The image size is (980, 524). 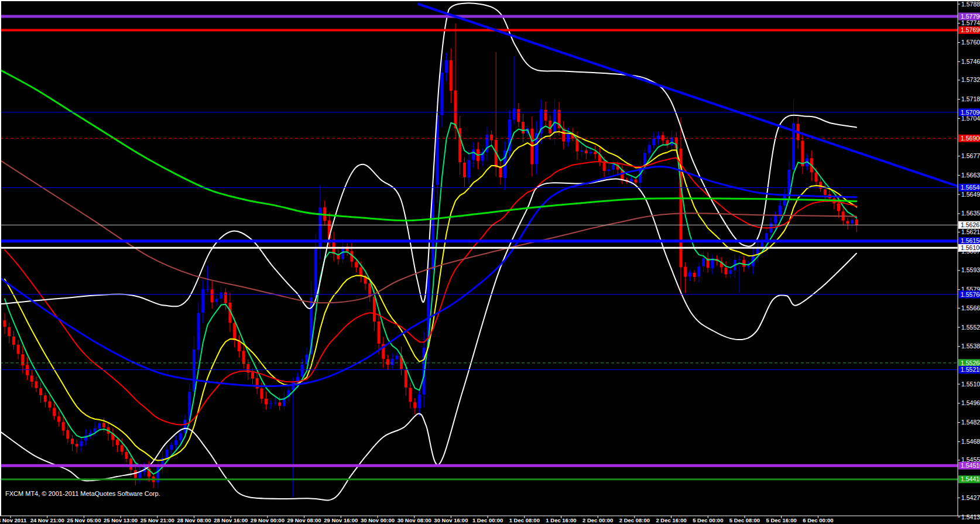 What do you see at coordinates (969, 225) in the screenshot?
I see `price-level-badge: 1.56267` at bounding box center [969, 225].